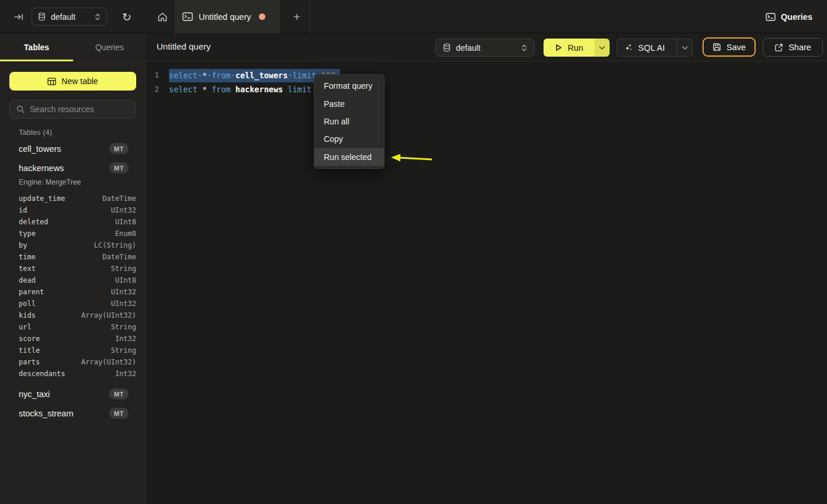  What do you see at coordinates (27, 315) in the screenshot?
I see `column-name: kids` at bounding box center [27, 315].